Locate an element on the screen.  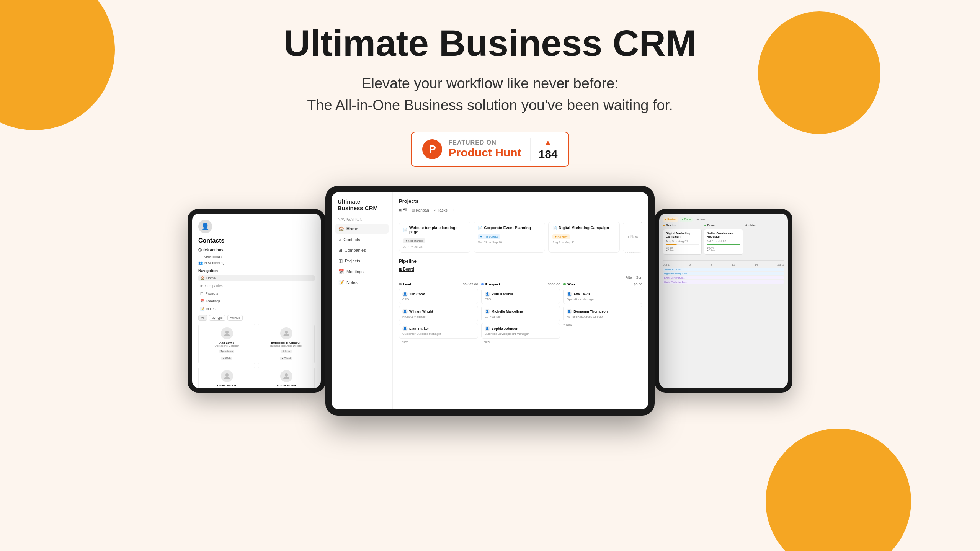
meetings-label: Meetings is located at coordinates (214, 301).